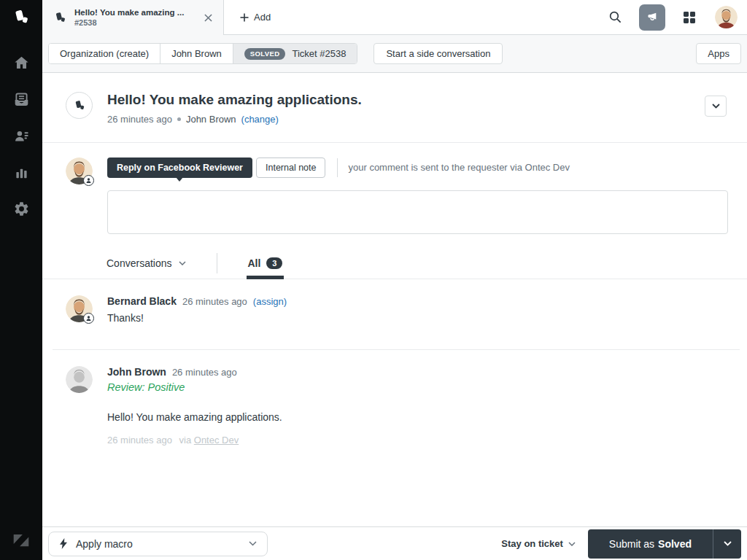  I want to click on conversation-count-badge: 3, so click(274, 263).